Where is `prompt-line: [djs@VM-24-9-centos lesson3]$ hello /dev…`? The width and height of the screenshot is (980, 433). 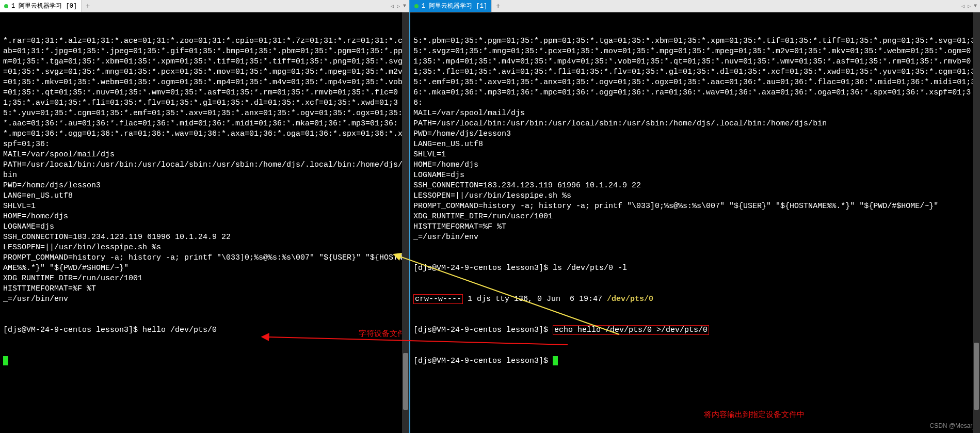 prompt-line: [djs@VM-24-9-centos lesson3]$ hello /dev… is located at coordinates (204, 330).